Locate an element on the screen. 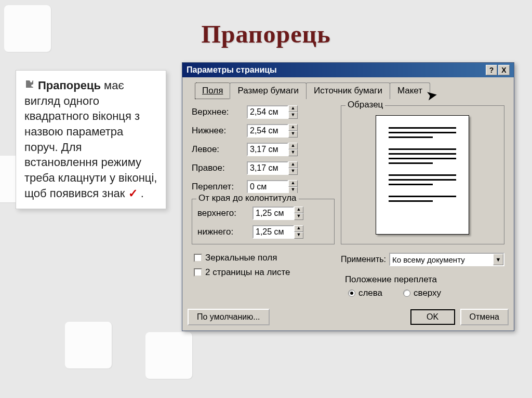 This screenshot has width=532, height=398. radio-gutter-left: слева is located at coordinates (365, 293).